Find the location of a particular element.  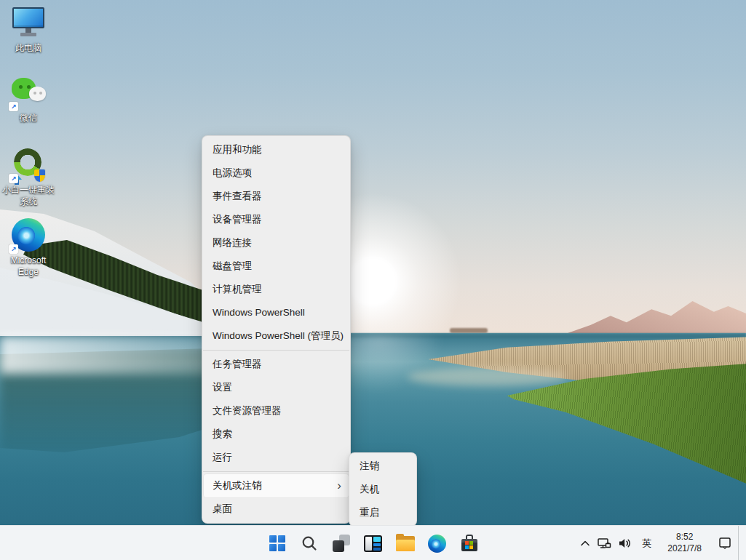

menu-item-powershell: Windows PowerShell is located at coordinates (277, 313).